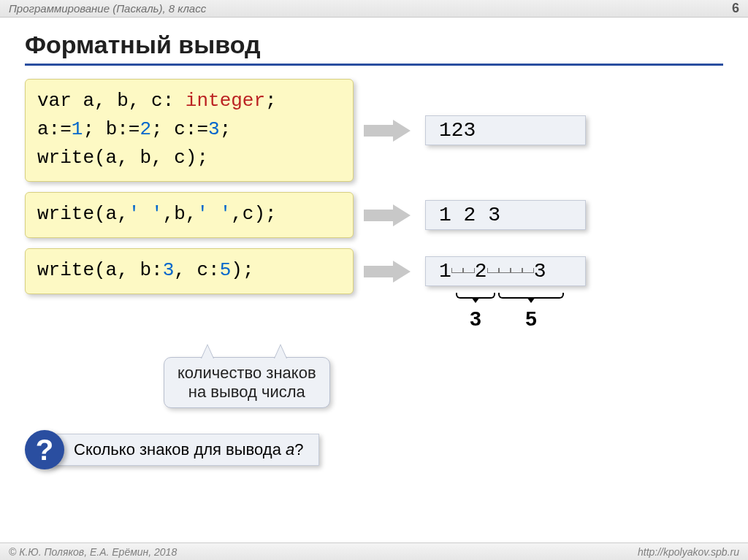  What do you see at coordinates (688, 552) in the screenshot?
I see `footer-url: http://kpolyakov.spb.ru` at bounding box center [688, 552].